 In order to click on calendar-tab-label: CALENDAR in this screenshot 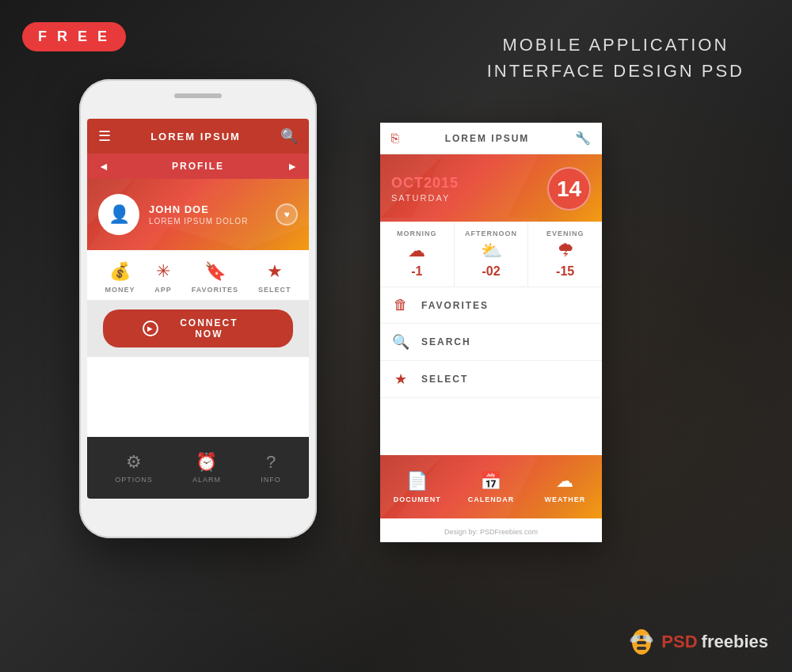, I will do `click(491, 499)`.